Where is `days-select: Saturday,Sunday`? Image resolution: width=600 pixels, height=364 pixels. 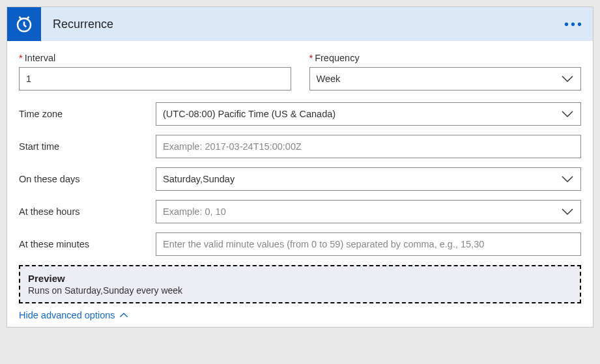 days-select: Saturday,Sunday is located at coordinates (369, 179).